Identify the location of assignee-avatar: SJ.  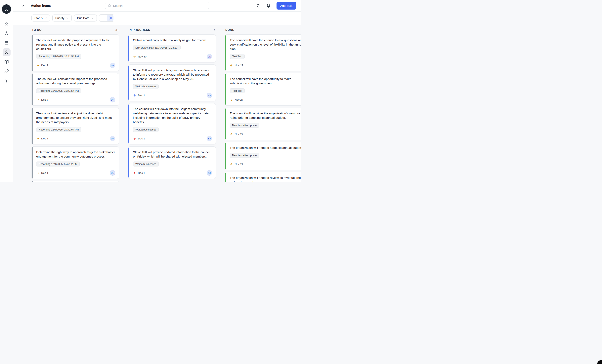
(209, 173).